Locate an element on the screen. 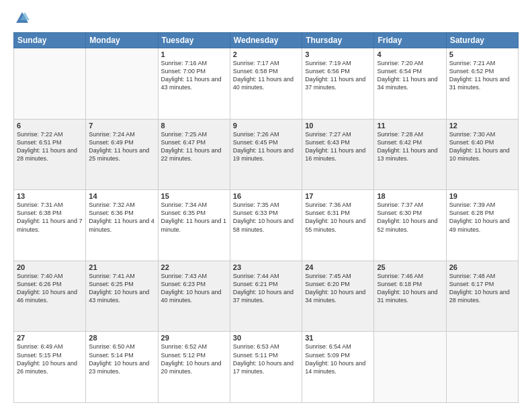 The width and height of the screenshot is (532, 411). day-info: Sunrise: 7:48 AM Sunset: 6:17 PM Dayligh… is located at coordinates (482, 289).